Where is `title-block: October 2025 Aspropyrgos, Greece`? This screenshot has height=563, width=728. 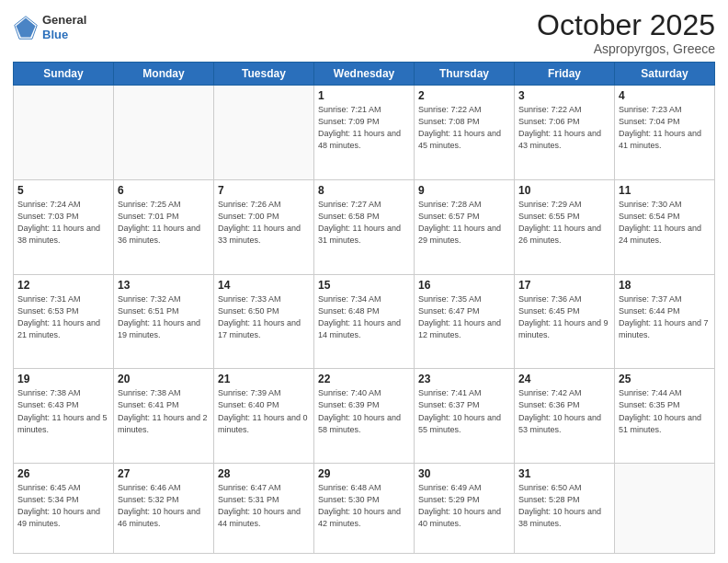 title-block: October 2025 Aspropyrgos, Greece is located at coordinates (626, 33).